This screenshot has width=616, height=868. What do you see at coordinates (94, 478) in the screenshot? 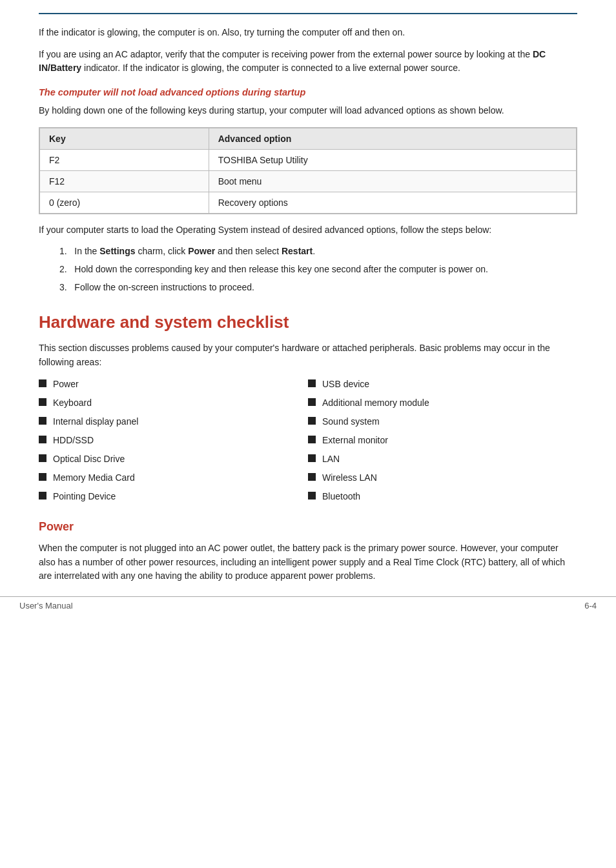
I see `list-item-label: Memory Media Card` at bounding box center [94, 478].